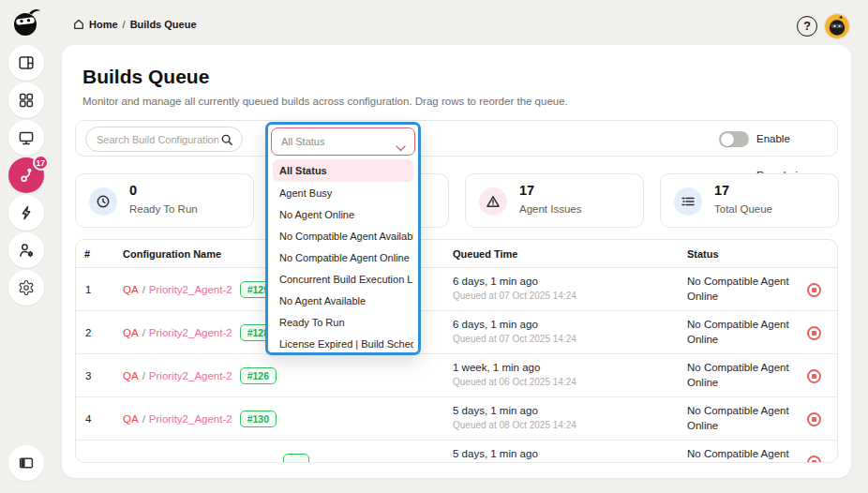 This screenshot has height=493, width=868. What do you see at coordinates (515, 375) in the screenshot?
I see `queued-time: 1 week, 1 min ago Queued at 06 Oct 2025 …` at bounding box center [515, 375].